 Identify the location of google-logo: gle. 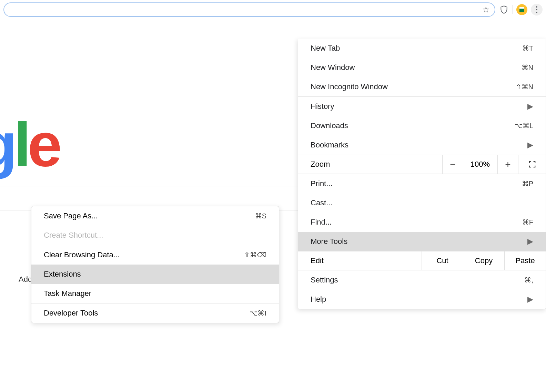
(29, 145).